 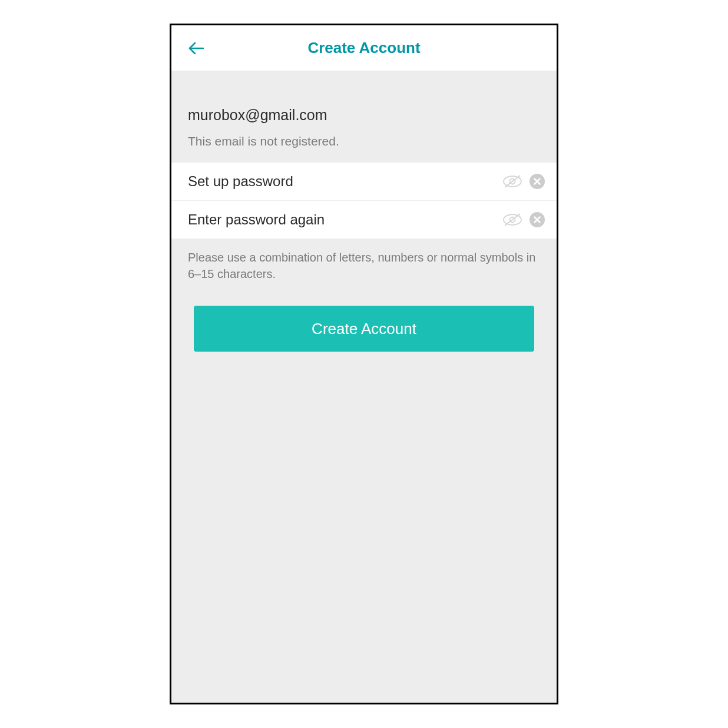 What do you see at coordinates (345, 220) in the screenshot?
I see `password-confirm-input` at bounding box center [345, 220].